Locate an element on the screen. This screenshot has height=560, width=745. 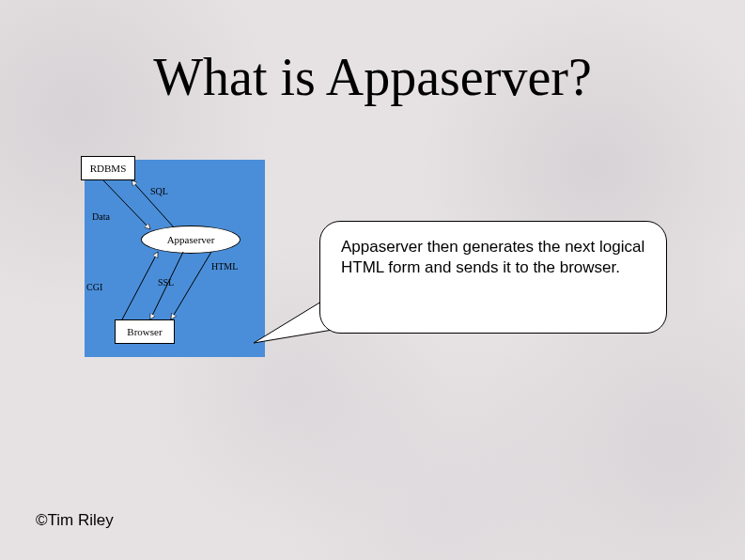
architecture-diagram: RDBMS Appaserver Browser SQL Data HTML S… is located at coordinates (175, 258).